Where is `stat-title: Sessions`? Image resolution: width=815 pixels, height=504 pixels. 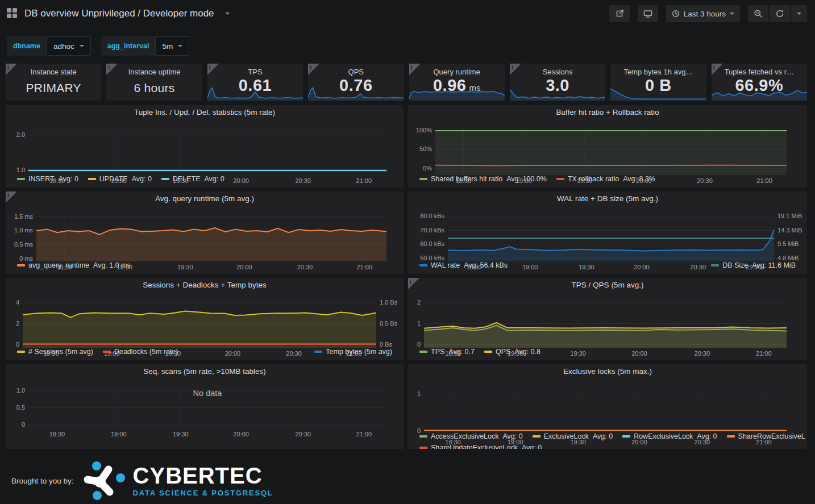 stat-title: Sessions is located at coordinates (558, 72).